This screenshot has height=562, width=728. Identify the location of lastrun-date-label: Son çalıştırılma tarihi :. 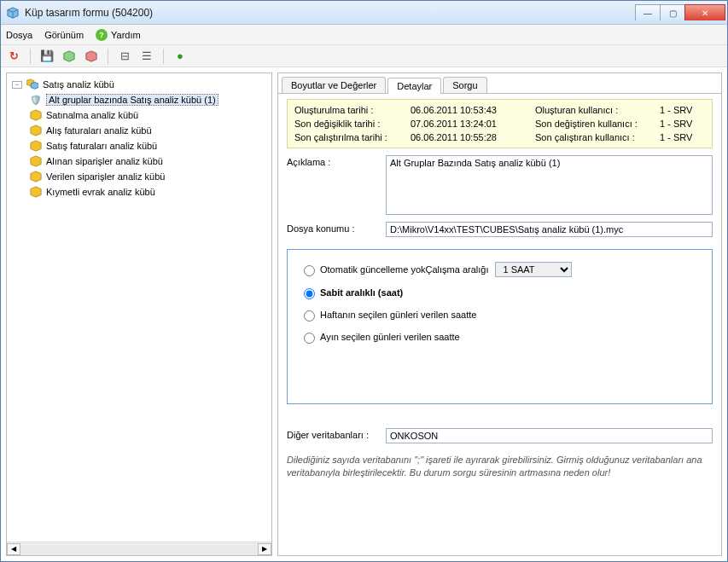
(350, 137).